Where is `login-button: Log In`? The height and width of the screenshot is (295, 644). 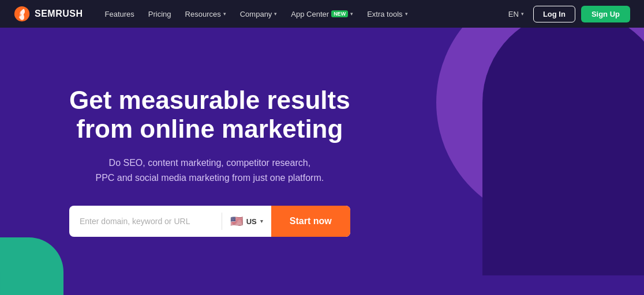 login-button: Log In is located at coordinates (554, 14).